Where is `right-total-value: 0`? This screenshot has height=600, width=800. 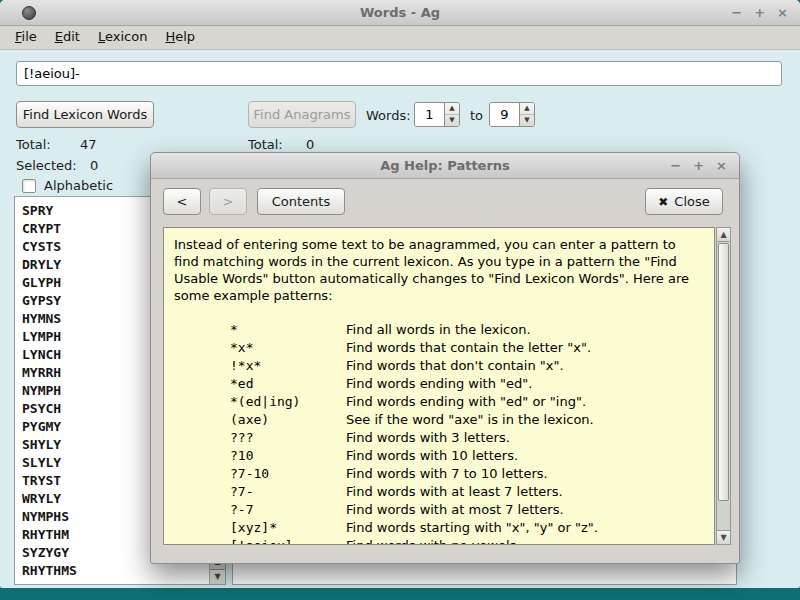 right-total-value: 0 is located at coordinates (310, 144).